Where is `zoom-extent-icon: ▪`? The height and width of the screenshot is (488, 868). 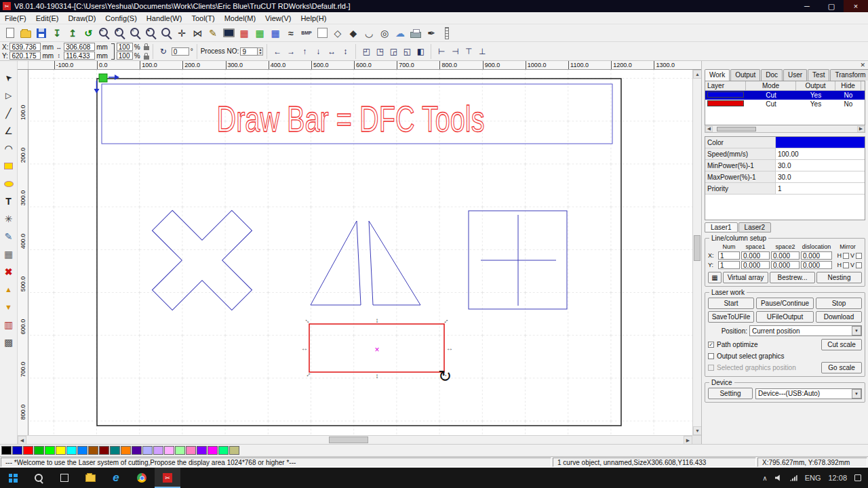 zoom-extent-icon: ▪ is located at coordinates (151, 33).